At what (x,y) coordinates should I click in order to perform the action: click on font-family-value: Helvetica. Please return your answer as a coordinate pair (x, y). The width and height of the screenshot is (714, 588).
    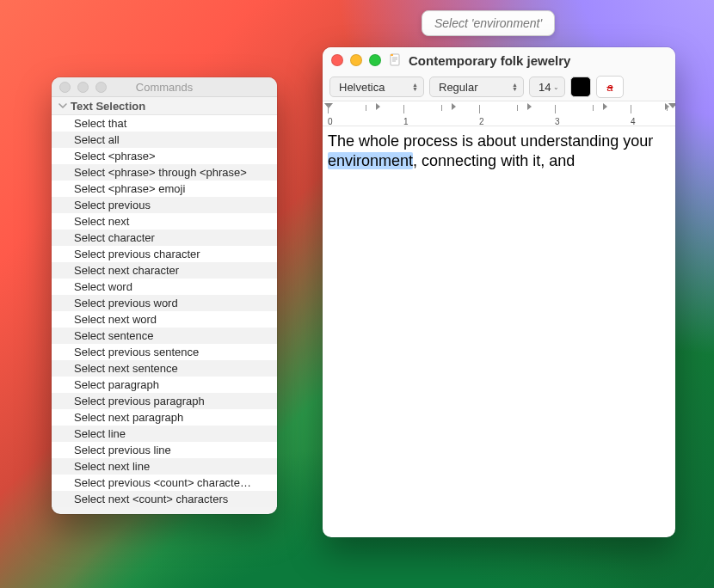
    Looking at the image, I should click on (361, 88).